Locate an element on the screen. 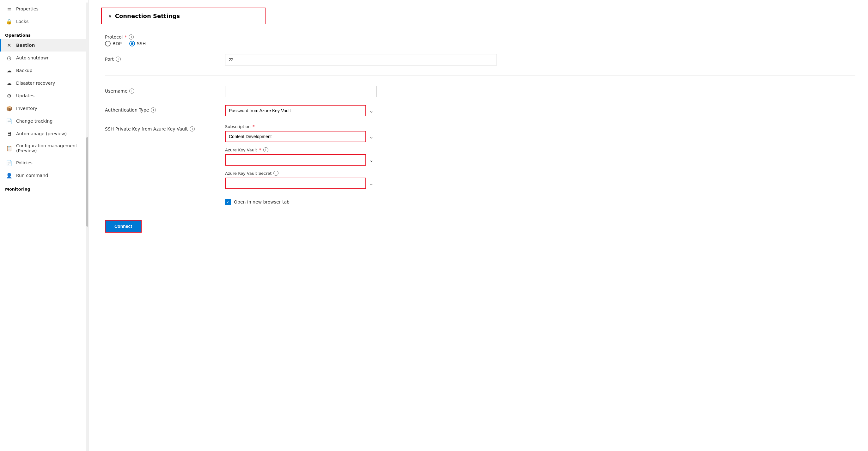 Image resolution: width=868 pixels, height=451 pixels. azure-key-vault-secret-info-icon: i is located at coordinates (276, 173).